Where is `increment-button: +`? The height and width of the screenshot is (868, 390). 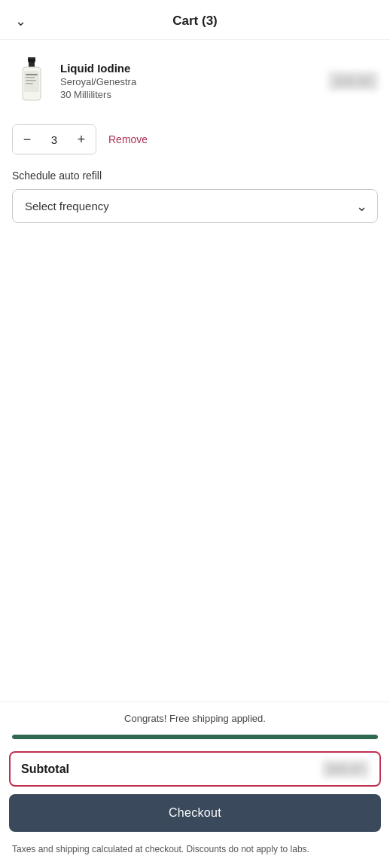 increment-button: + is located at coordinates (81, 139).